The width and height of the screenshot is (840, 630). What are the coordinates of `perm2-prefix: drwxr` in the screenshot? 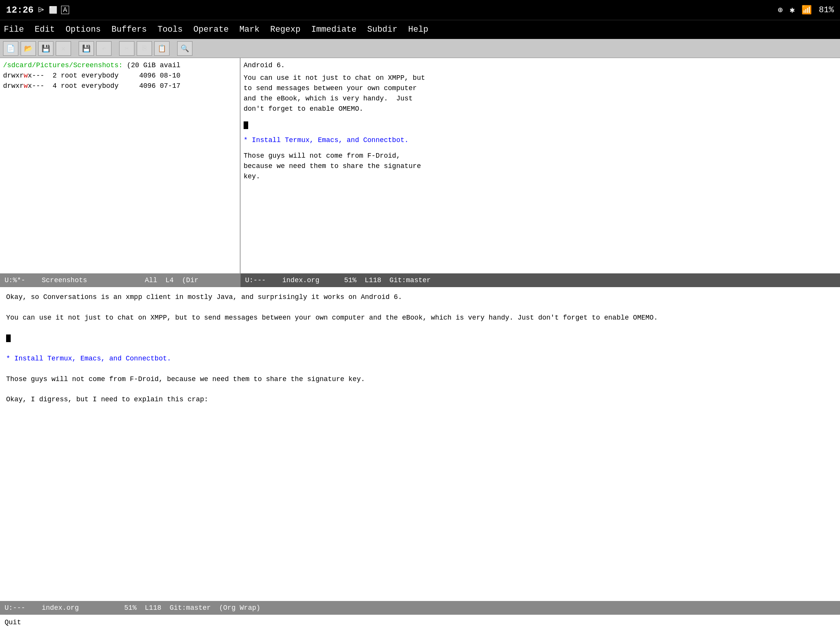 It's located at (13, 86).